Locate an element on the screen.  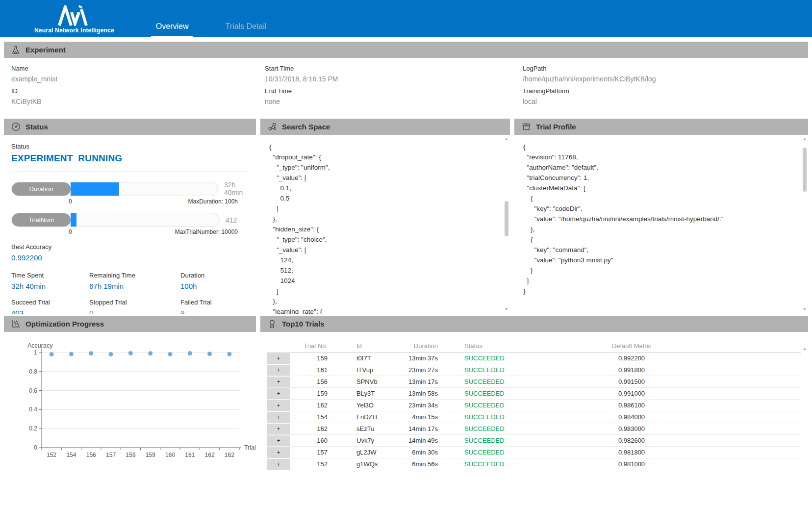
cell-duration: 4min 15s is located at coordinates (417, 417).